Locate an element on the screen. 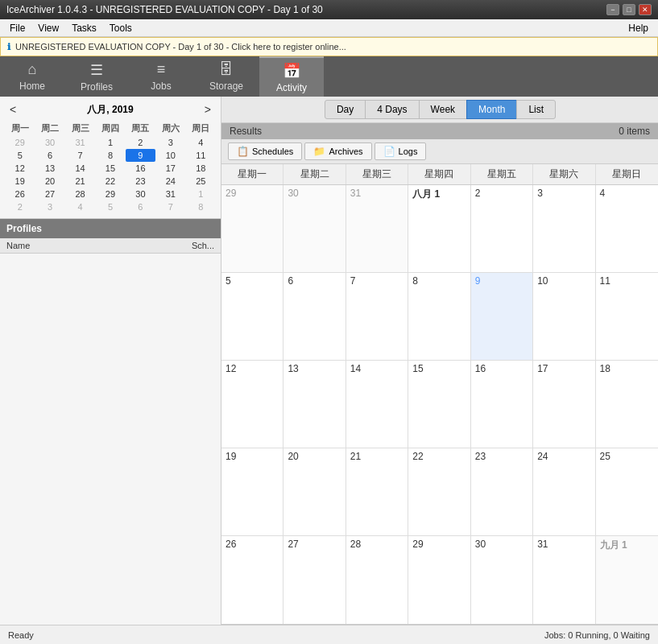  mini-cal-day: 11 is located at coordinates (201, 155).